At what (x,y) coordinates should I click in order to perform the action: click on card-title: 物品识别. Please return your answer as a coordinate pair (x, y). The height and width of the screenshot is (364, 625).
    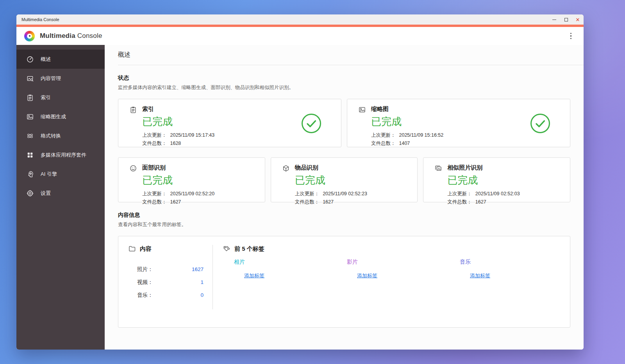
    Looking at the image, I should click on (331, 168).